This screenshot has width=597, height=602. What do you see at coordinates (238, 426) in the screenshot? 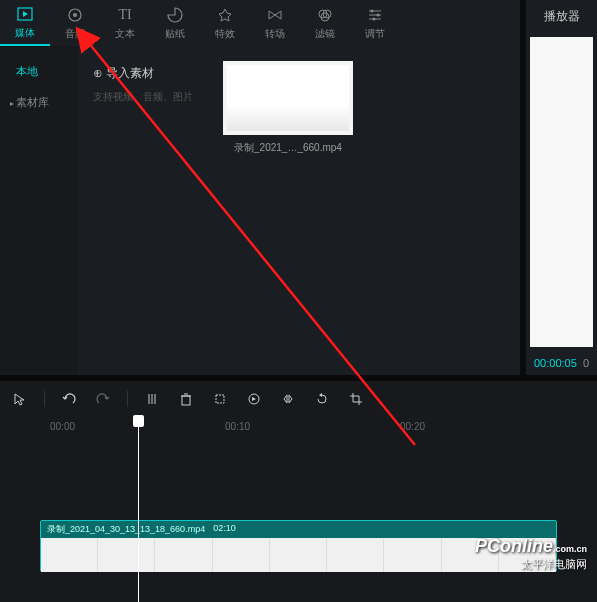
I see `ruler-tick: 00:10` at bounding box center [238, 426].